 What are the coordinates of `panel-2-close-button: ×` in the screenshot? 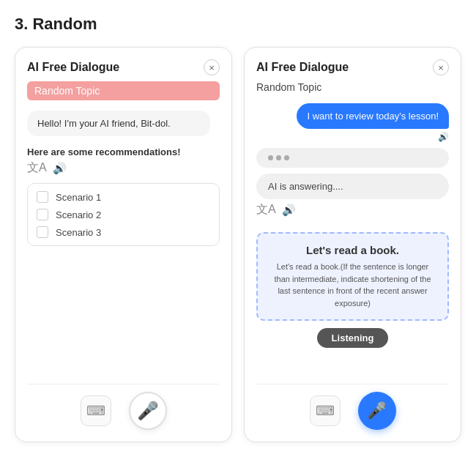 It's located at (441, 67).